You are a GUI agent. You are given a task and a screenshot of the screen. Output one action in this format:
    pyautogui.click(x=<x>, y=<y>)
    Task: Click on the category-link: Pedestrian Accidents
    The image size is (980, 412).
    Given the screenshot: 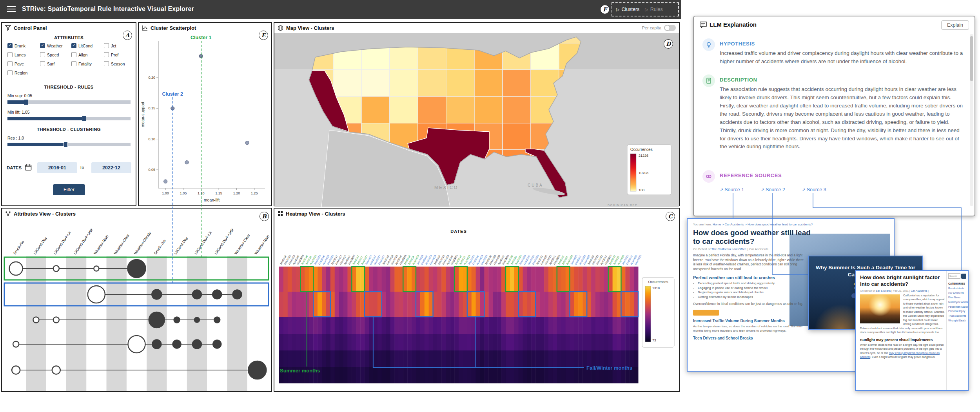 What is the action you would take?
    pyautogui.click(x=957, y=307)
    